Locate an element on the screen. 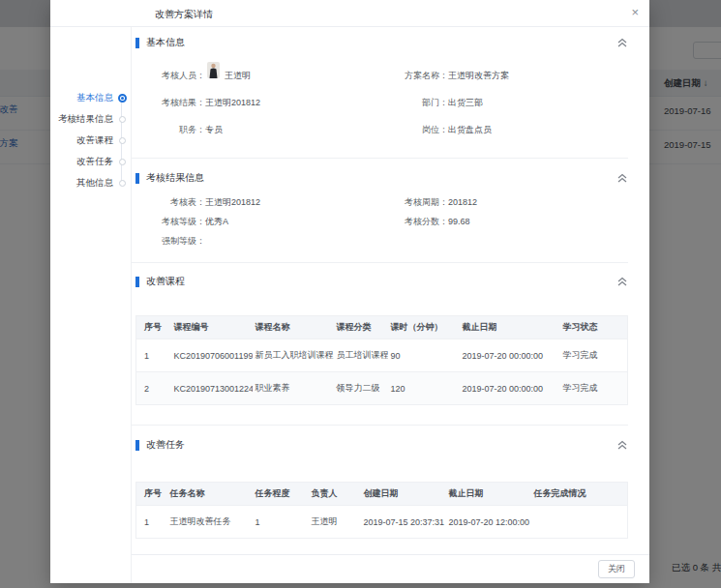 The width and height of the screenshot is (721, 588). nav-item-basic-info: 基本信息 is located at coordinates (91, 98).